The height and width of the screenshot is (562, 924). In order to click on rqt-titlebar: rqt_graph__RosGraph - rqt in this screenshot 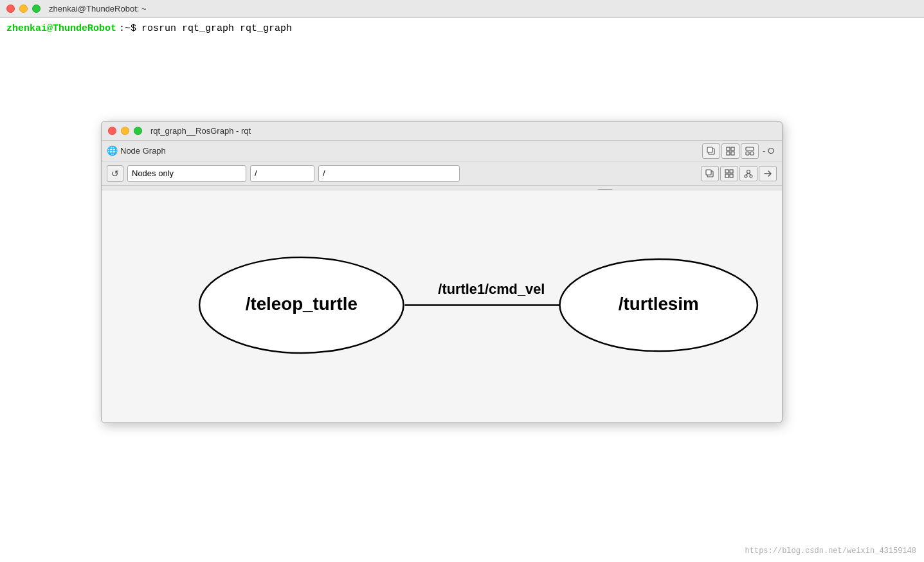, I will do `click(442, 131)`.